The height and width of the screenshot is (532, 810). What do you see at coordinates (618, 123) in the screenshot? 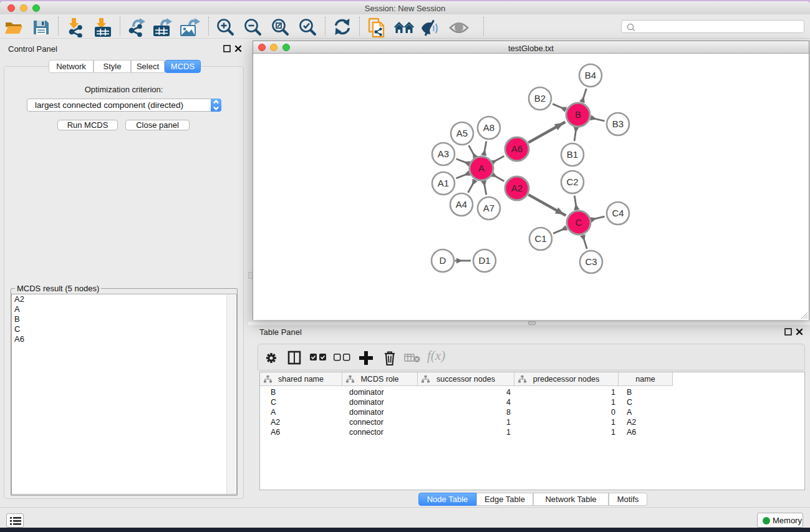
I see `svg-text: B3` at bounding box center [618, 123].